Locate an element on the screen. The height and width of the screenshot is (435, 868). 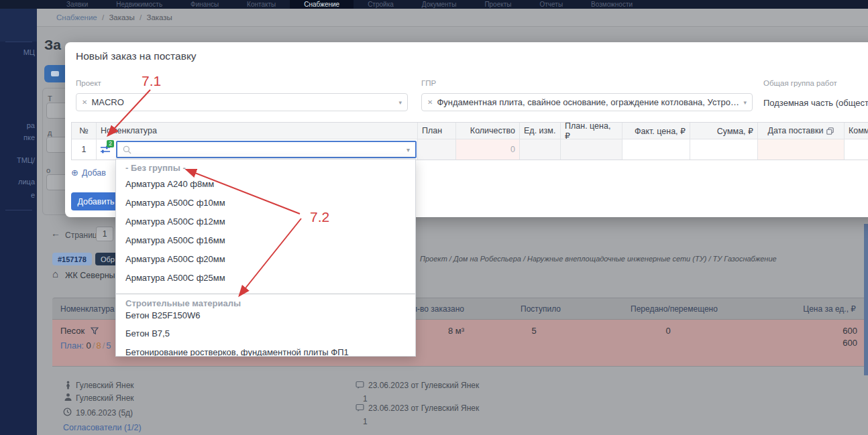
dropdown-divider is located at coordinates (266, 294).